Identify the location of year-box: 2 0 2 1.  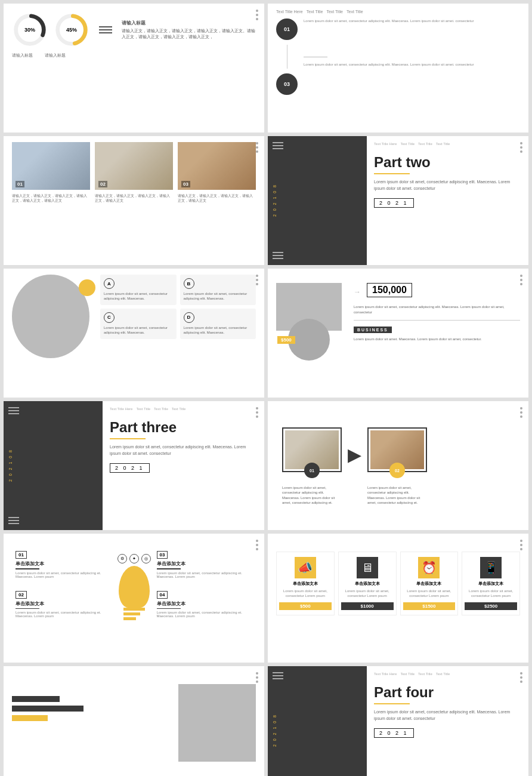
(394, 203).